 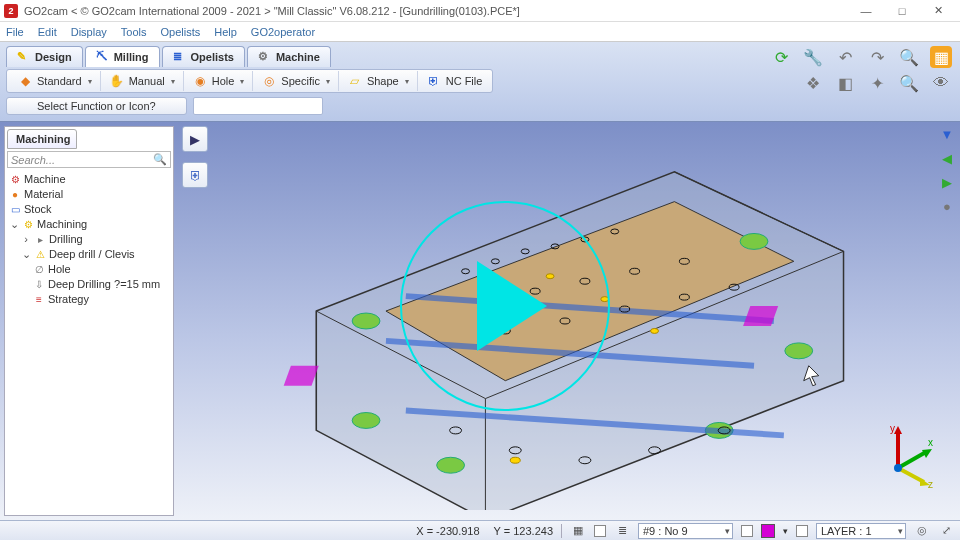 I want to click on statusbar: X = -230.918 Y = 123.243 ▦ ≣ #9 : No 9 ▾…, so click(x=480, y=530).